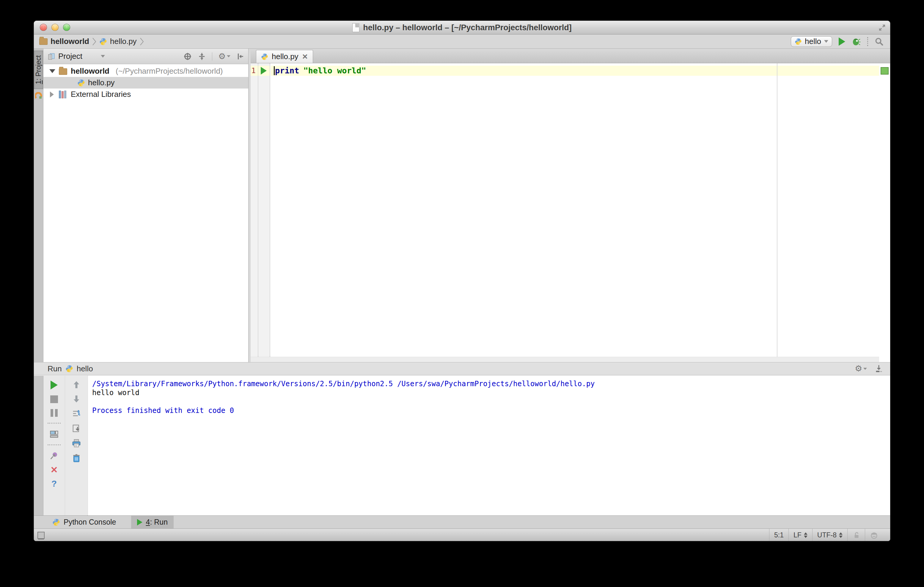 This screenshot has height=587, width=924. Describe the element at coordinates (67, 28) in the screenshot. I see `zoom-window-button` at that location.